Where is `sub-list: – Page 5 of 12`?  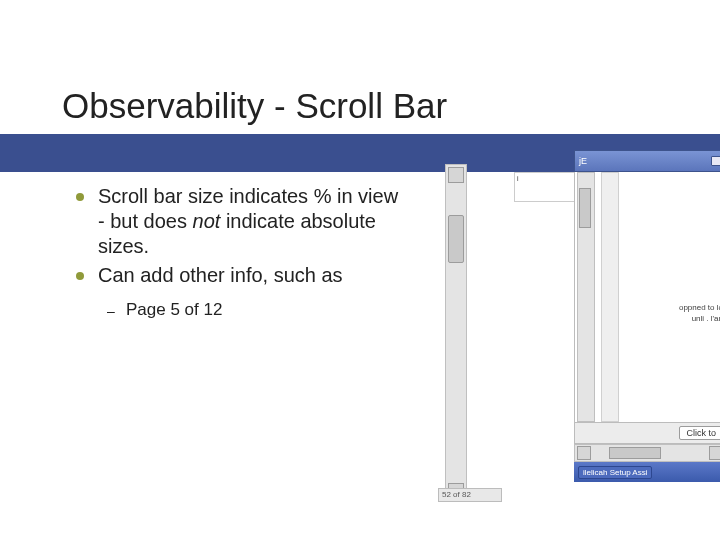 sub-list: – Page 5 of 12 is located at coordinates (256, 310).